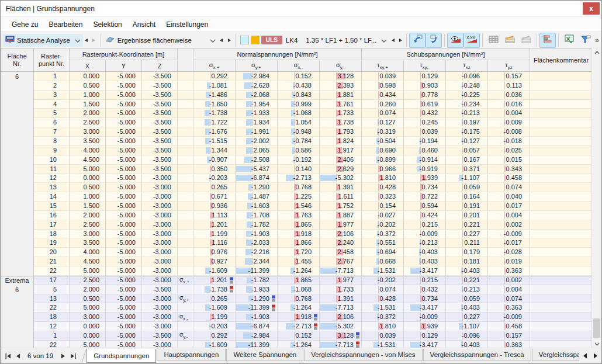 The height and width of the screenshot is (364, 602). What do you see at coordinates (341, 206) in the screenshot?
I see `stress-value-cell: 1.752` at bounding box center [341, 206].